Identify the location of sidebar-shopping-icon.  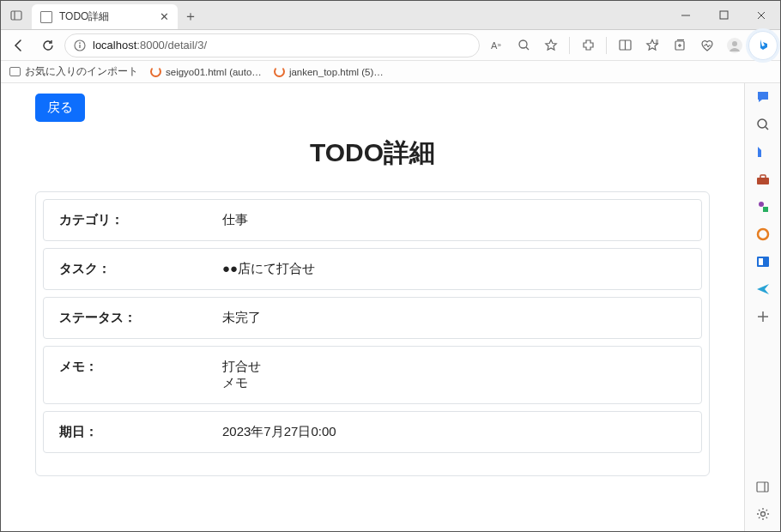
(763, 152).